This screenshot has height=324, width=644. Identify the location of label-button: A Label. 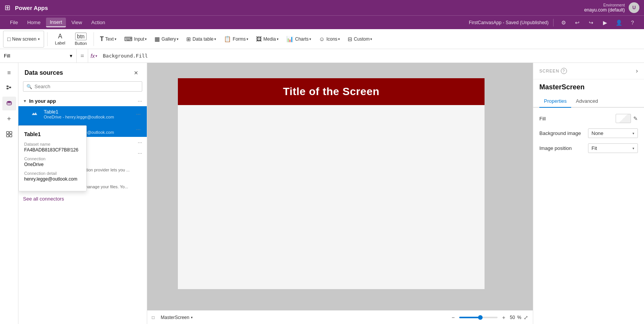
(60, 39).